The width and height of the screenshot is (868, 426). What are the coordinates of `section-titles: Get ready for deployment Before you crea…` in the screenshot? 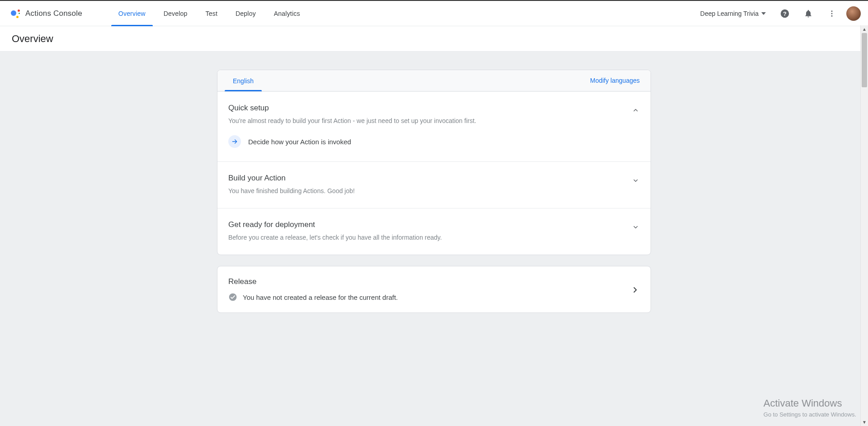 It's located at (426, 231).